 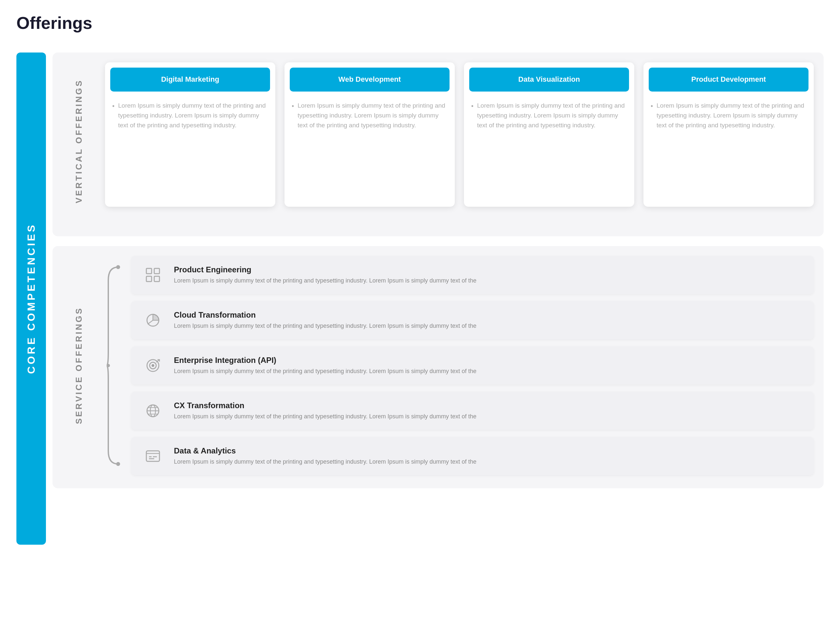 I want to click on offering-card-digital-marketing: Digital Marketing Lorem Ipsum is simply …, so click(x=190, y=134).